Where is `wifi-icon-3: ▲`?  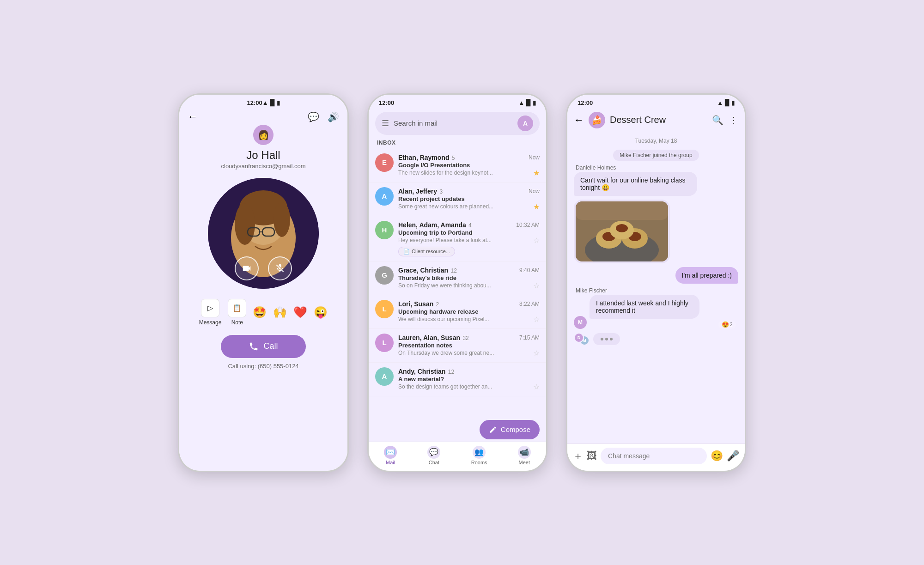
wifi-icon-3: ▲ is located at coordinates (720, 103).